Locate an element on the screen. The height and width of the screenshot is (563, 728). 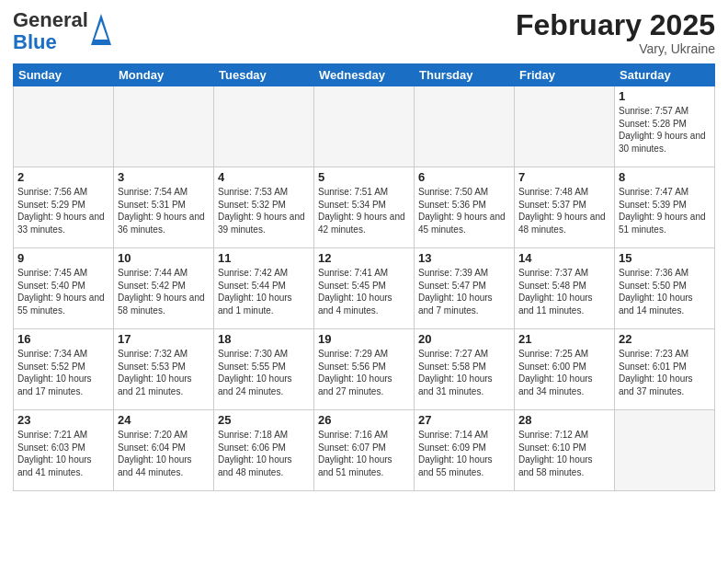
day-info: Sunrise: 7:18 AM Sunset: 6:06 PM Dayligh… is located at coordinates (264, 454).